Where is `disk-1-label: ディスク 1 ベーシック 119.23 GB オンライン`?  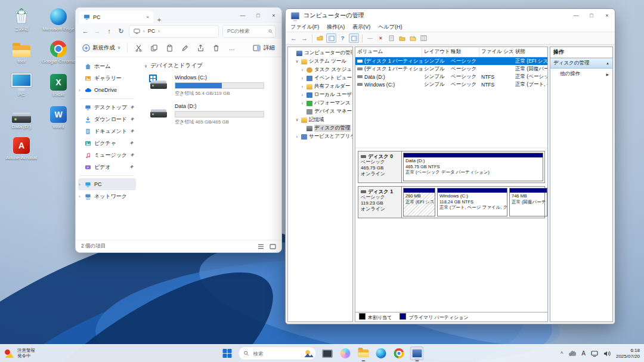
disk-1-label: ディスク 1 ベーシック 119.23 GB オンライン is located at coordinates (380, 202).